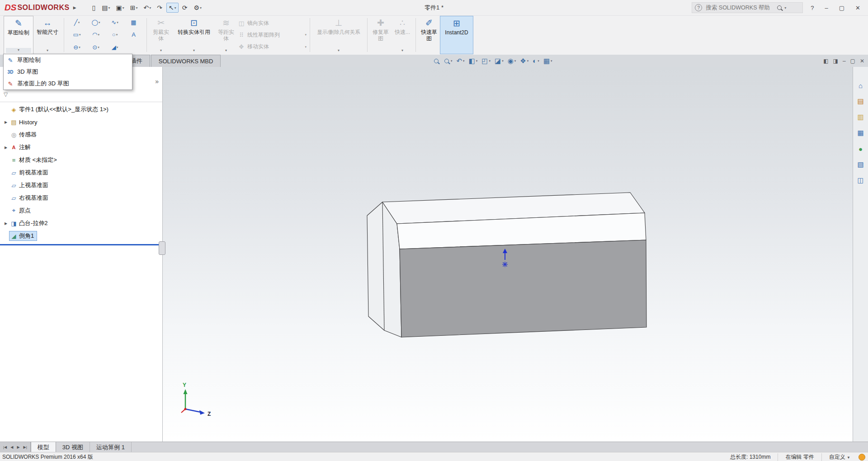  Describe the element at coordinates (96, 35) in the screenshot. I see `arc-tool-icon: ◠ ▾` at that location.